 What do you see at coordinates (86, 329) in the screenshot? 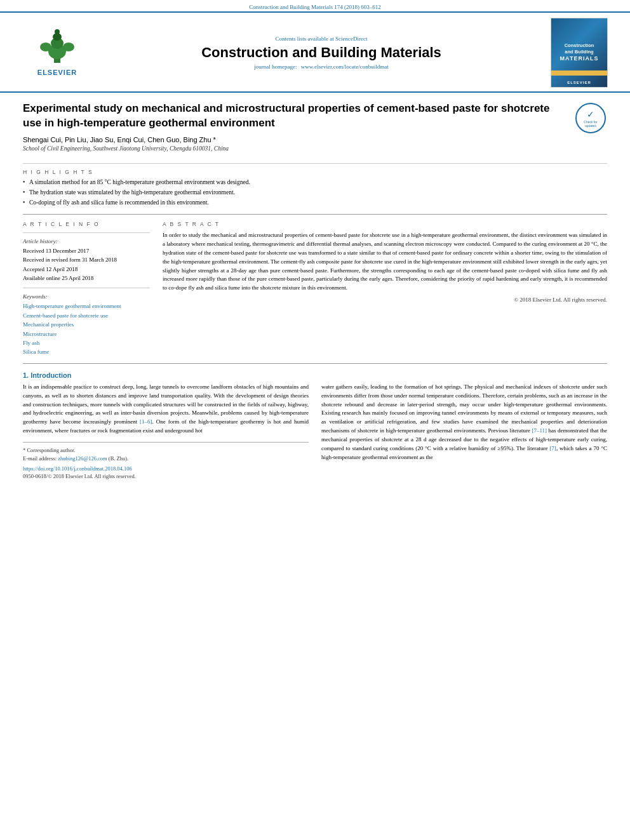
I see `keywords-list: High-temperature geothermal environment …` at bounding box center [86, 329].